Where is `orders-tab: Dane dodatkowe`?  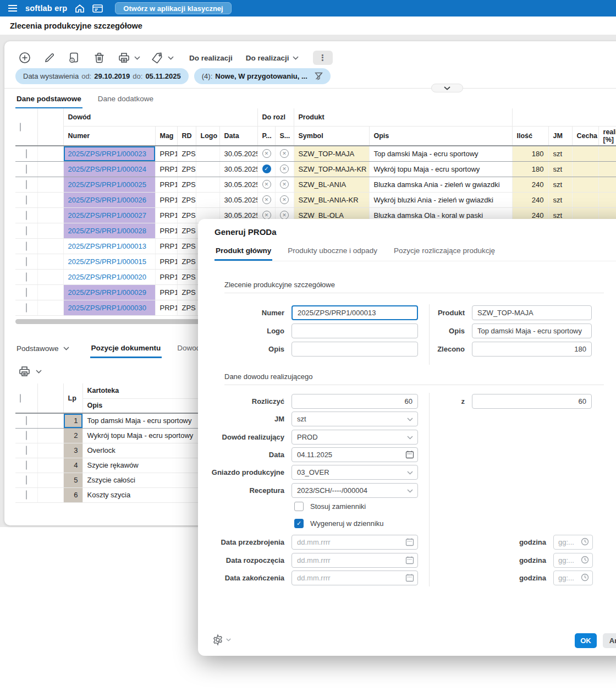 orders-tab: Dane dodatkowe is located at coordinates (125, 101).